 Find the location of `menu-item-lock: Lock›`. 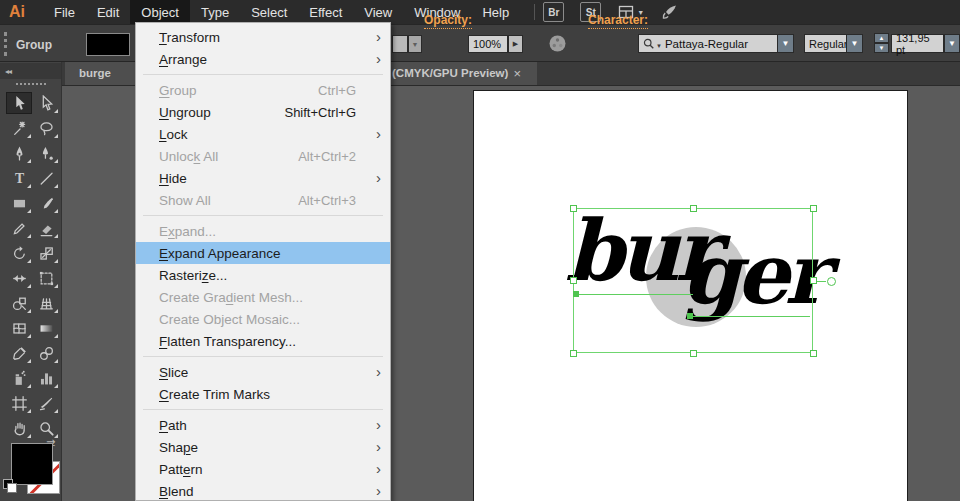

menu-item-lock: Lock› is located at coordinates (263, 134).